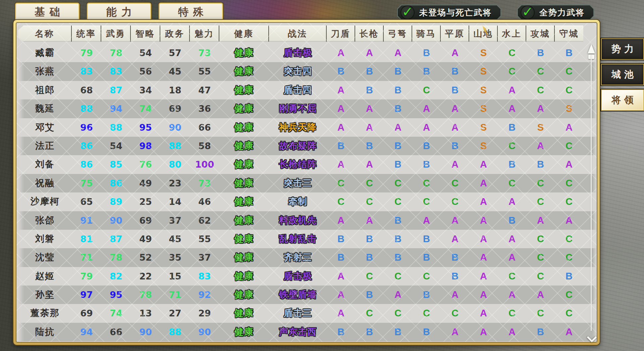 The image size is (644, 351). Describe the element at coordinates (307, 109) in the screenshot. I see `table-row: 魏延8894746936健康刚勇不屈AABAASAAS` at that location.